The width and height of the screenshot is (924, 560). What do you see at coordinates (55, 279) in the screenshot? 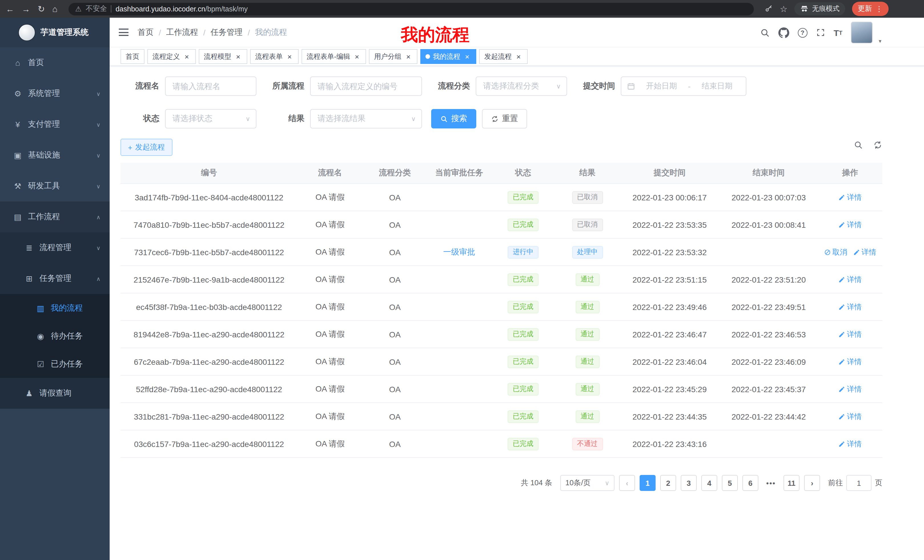
I see `sidebar-item-task-management: ⊞任务管理∧` at bounding box center [55, 279].